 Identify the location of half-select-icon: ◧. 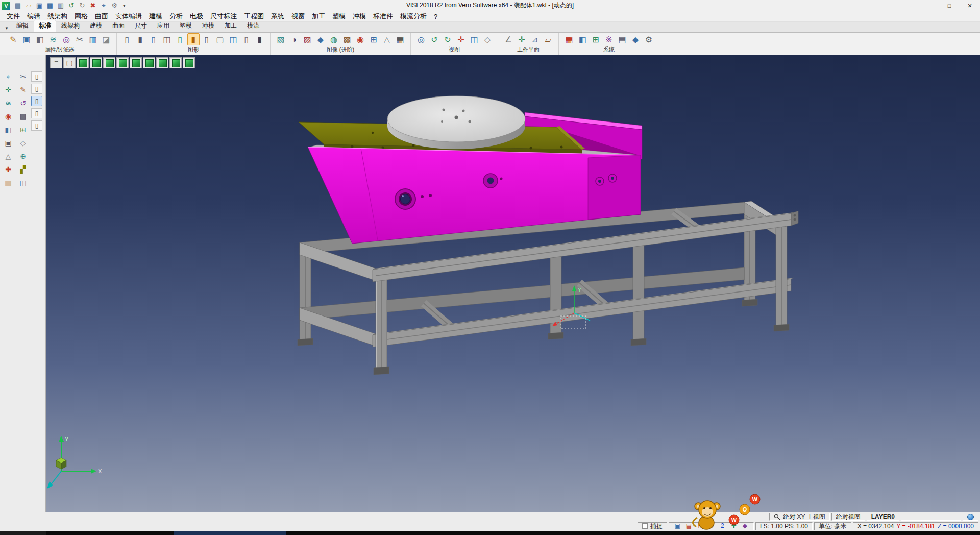
(8, 130).